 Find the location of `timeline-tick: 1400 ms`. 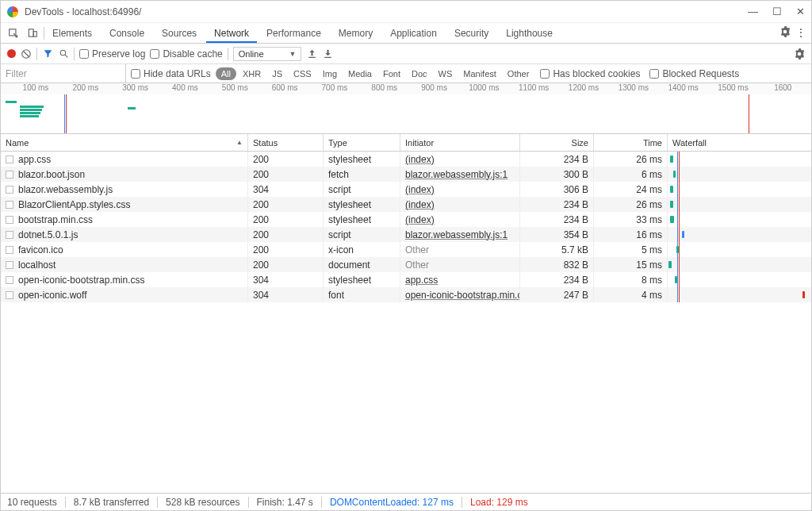

timeline-tick: 1400 ms is located at coordinates (683, 87).